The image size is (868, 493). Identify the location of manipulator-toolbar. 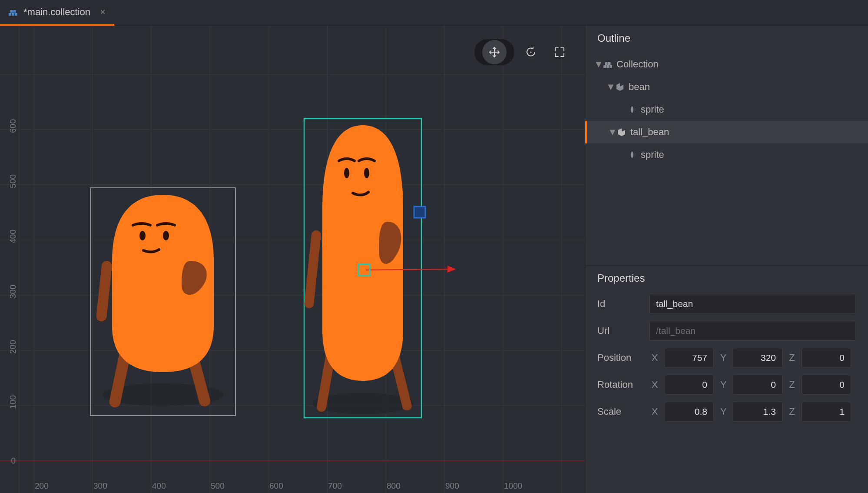
(523, 52).